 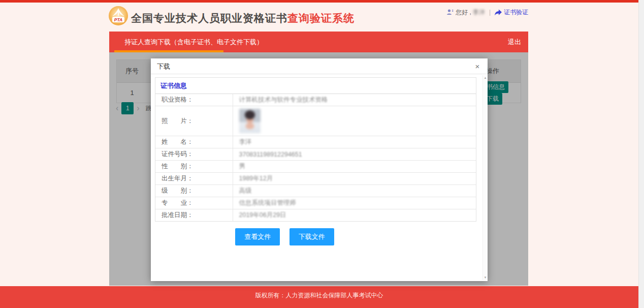 What do you see at coordinates (486, 278) in the screenshot?
I see `scroll-down-icon: ▼` at bounding box center [486, 278].